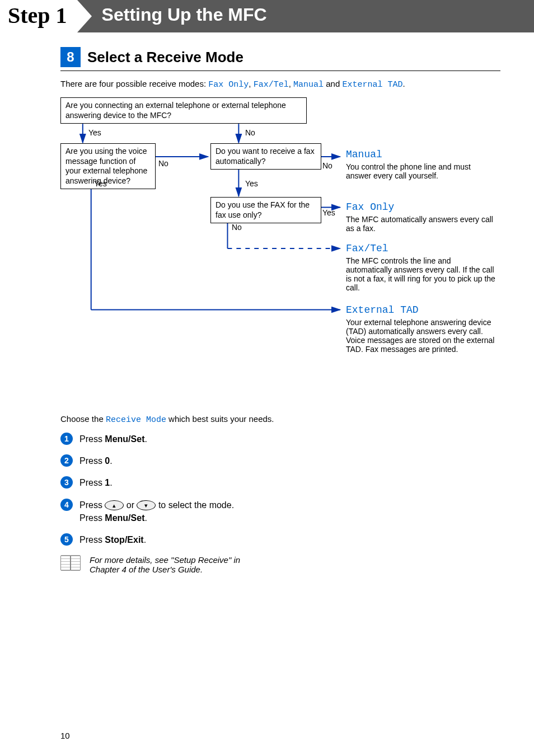  Describe the element at coordinates (92, 461) in the screenshot. I see `s2a: Press` at that location.